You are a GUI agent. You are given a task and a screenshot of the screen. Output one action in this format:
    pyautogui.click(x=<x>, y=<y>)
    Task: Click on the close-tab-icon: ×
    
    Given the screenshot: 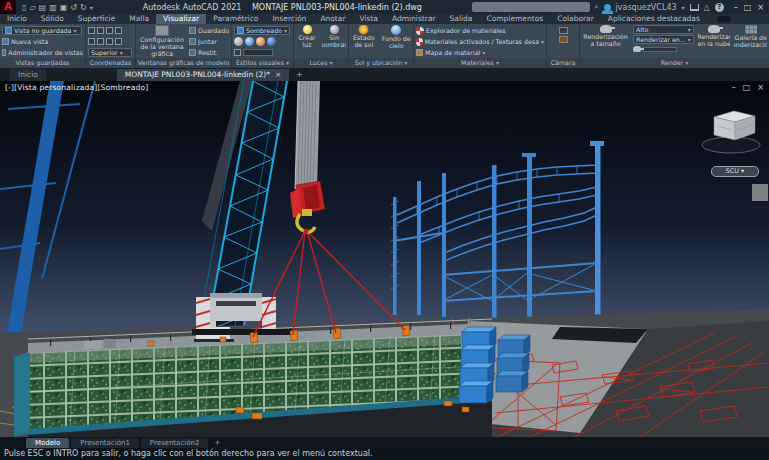 What is the action you would take?
    pyautogui.click(x=278, y=74)
    